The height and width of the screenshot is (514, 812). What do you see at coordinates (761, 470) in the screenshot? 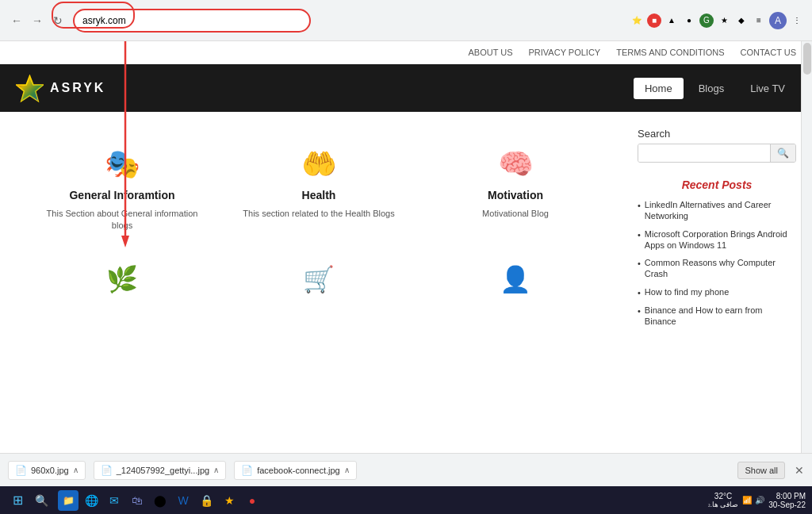
I see `show-all-button: Show all` at bounding box center [761, 470].